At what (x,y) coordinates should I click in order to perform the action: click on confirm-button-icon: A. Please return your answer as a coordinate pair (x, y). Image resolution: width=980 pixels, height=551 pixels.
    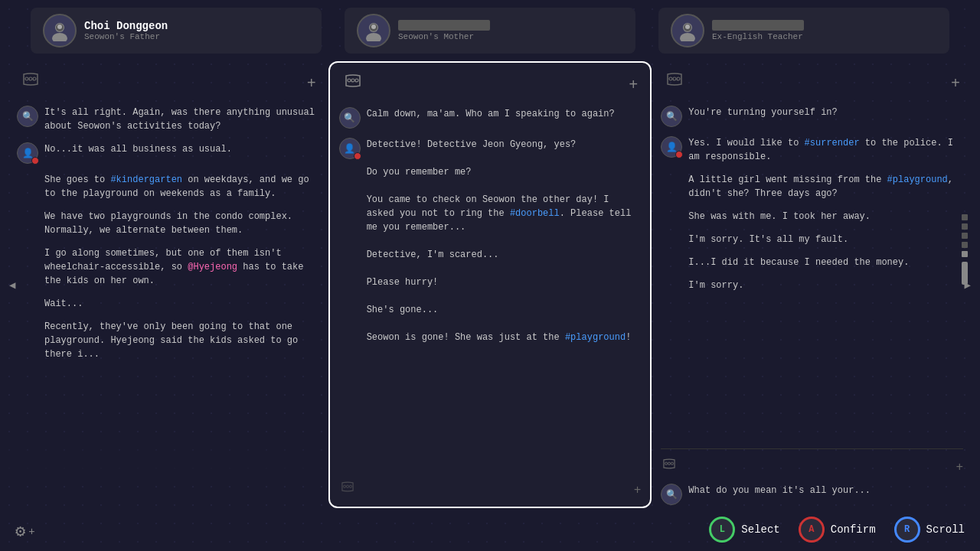
    Looking at the image, I should click on (812, 530).